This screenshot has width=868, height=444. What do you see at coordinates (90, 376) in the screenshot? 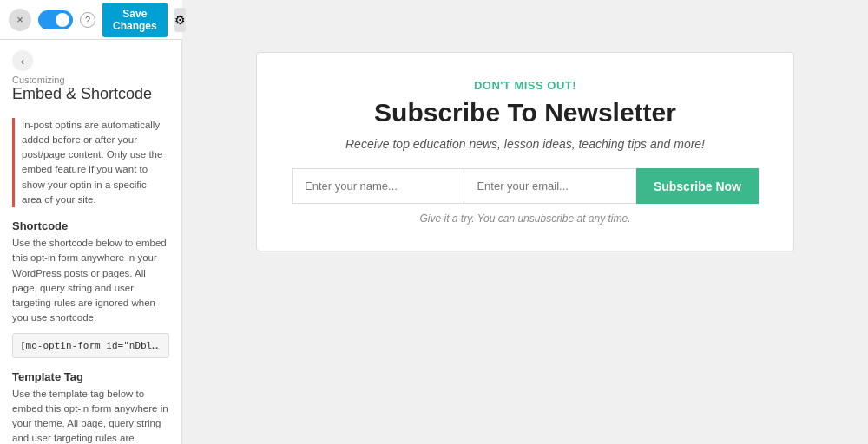
I see `template-heading: Template Tag` at bounding box center [90, 376].